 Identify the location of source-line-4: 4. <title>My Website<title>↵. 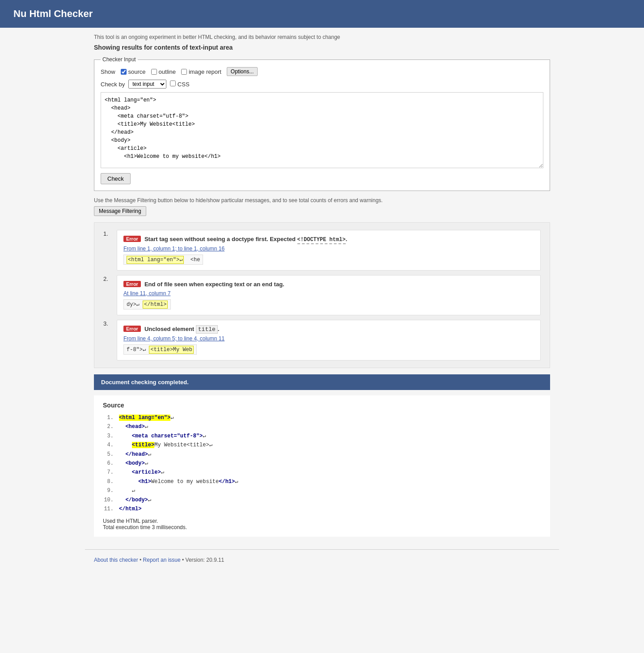
(322, 445).